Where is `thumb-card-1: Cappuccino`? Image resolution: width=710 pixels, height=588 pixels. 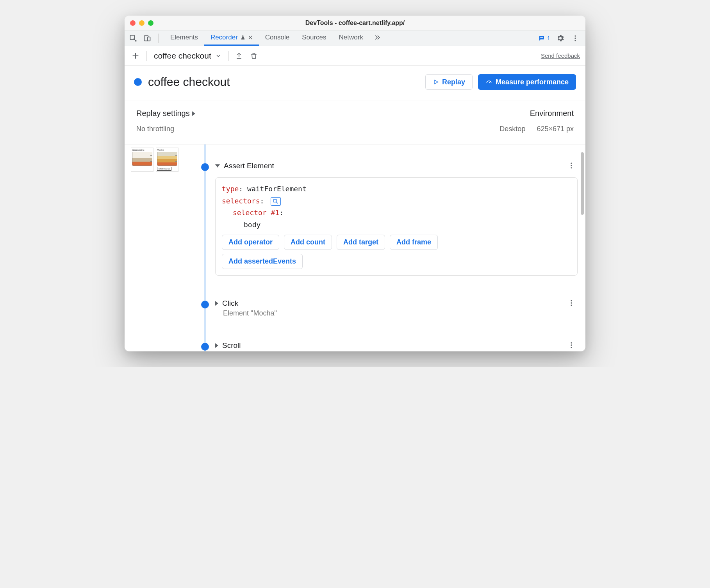
thumb-card-1: Cappuccino is located at coordinates (142, 160).